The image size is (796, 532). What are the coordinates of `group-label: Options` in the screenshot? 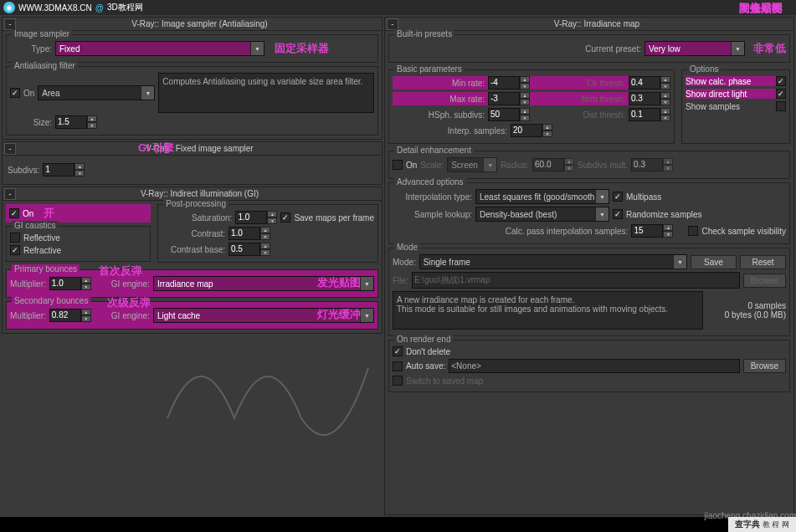 It's located at (704, 69).